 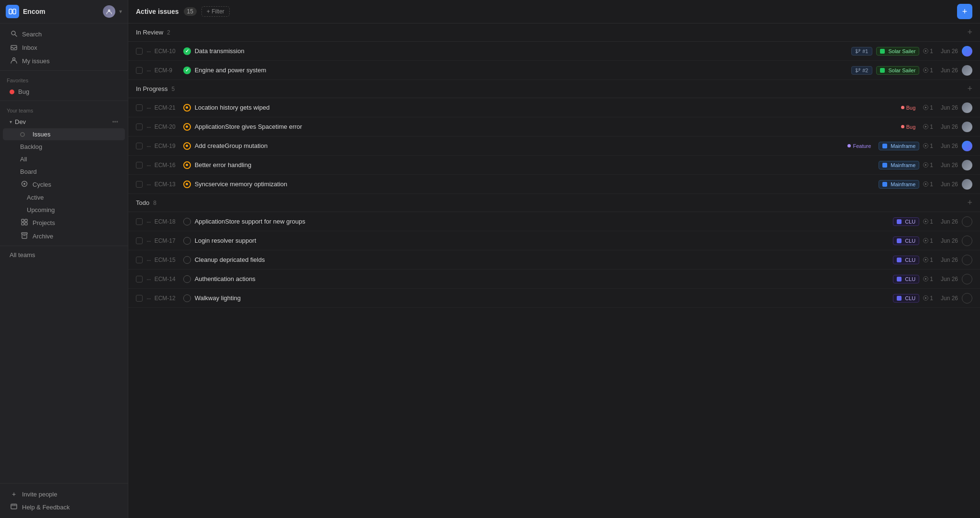 What do you see at coordinates (64, 223) in the screenshot?
I see `sidebar-item-projects: Projects` at bounding box center [64, 223].